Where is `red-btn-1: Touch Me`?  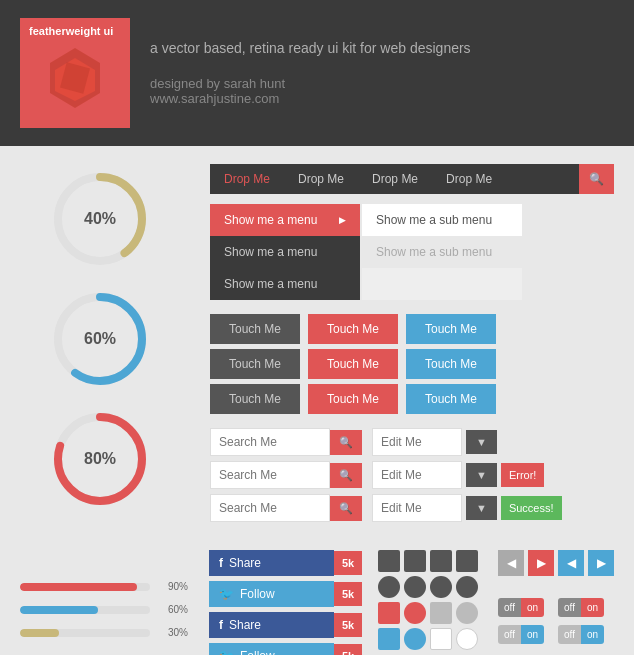
red-btn-1: Touch Me is located at coordinates (353, 364).